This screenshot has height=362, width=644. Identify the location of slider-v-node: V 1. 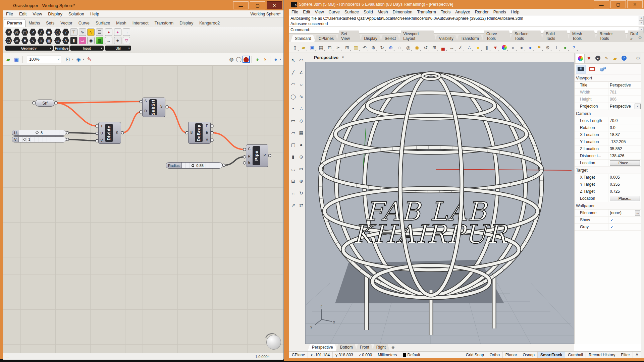
(39, 139).